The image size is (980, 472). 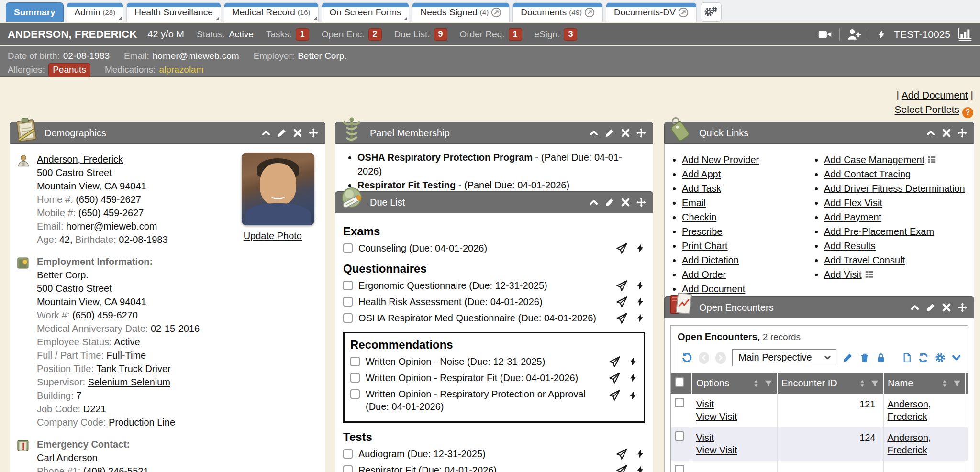 What do you see at coordinates (366, 12) in the screenshot?
I see `tab-on-screen-forms: On Screen Forms` at bounding box center [366, 12].